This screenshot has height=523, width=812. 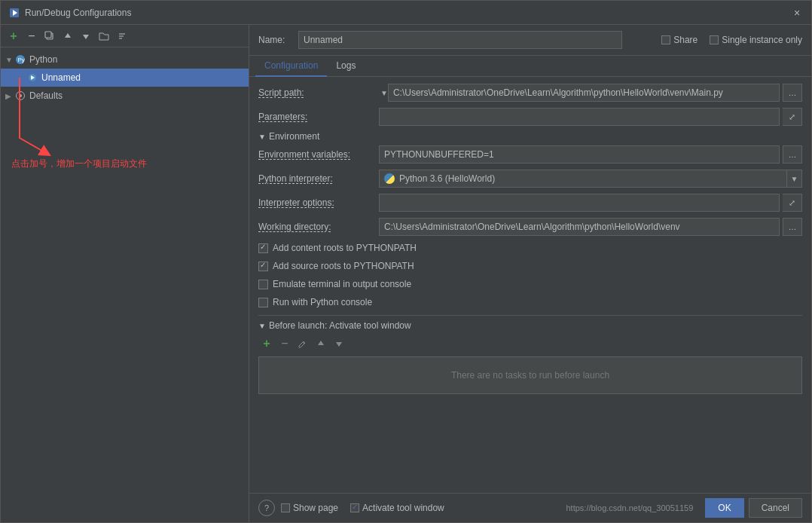 What do you see at coordinates (679, 40) in the screenshot?
I see `share-checkbox-label: Share` at bounding box center [679, 40].